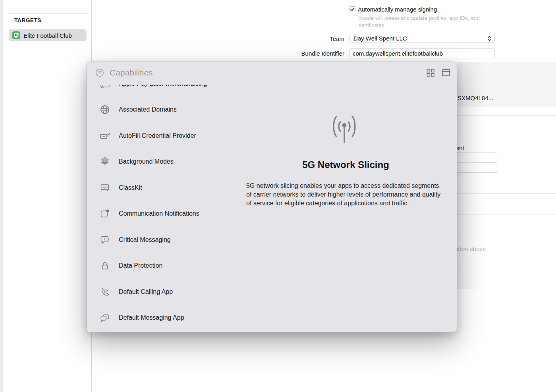  What do you see at coordinates (446, 73) in the screenshot?
I see `window-view-button` at bounding box center [446, 73].